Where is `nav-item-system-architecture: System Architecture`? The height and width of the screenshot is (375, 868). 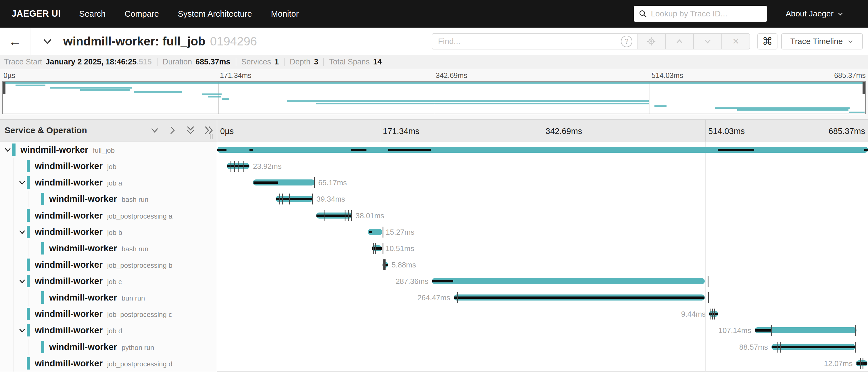 nav-item-system-architecture: System Architecture is located at coordinates (215, 14).